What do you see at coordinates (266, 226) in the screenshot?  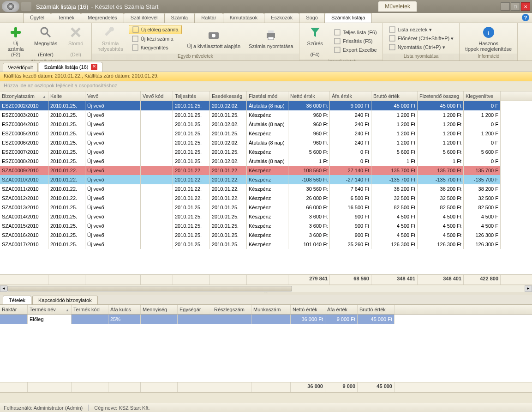 I see `table-row: SZA00015/20102010.01.25.Új vevő2010.01.2…` at bounding box center [266, 226].